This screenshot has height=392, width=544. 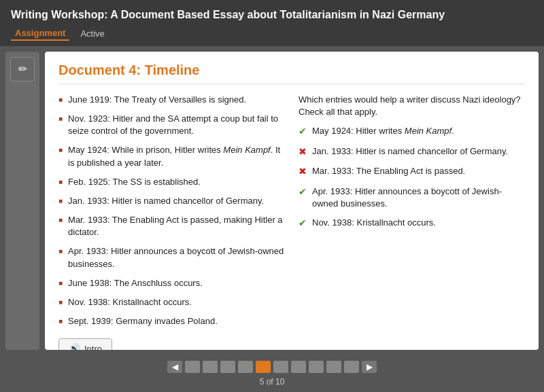 I want to click on x-icon-3: ✖, so click(x=303, y=172).